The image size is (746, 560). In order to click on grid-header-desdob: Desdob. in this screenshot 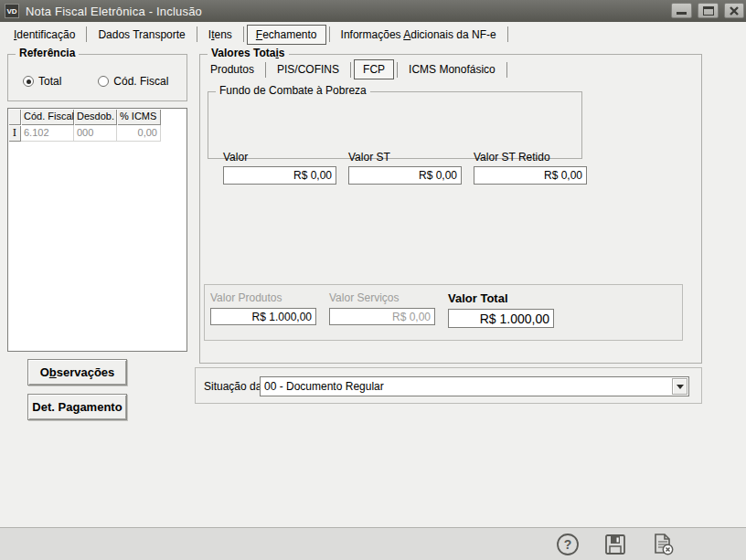, I will do `click(95, 117)`.